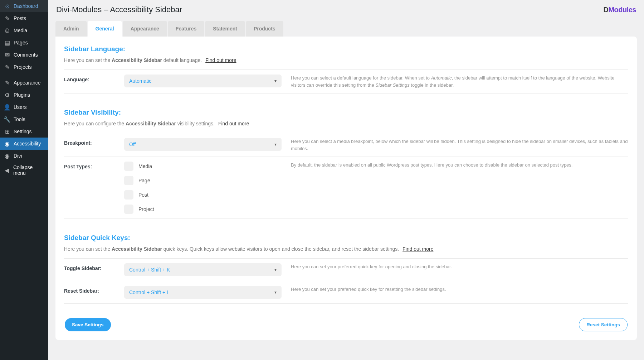 The height and width of the screenshot is (360, 644). Describe the element at coordinates (203, 81) in the screenshot. I see `select-language: Automatic ▾` at that location.